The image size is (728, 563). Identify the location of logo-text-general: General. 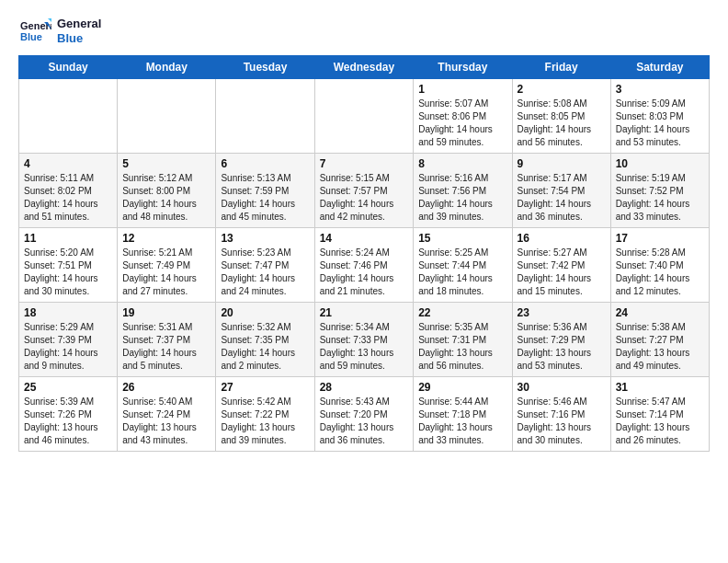
(79, 24).